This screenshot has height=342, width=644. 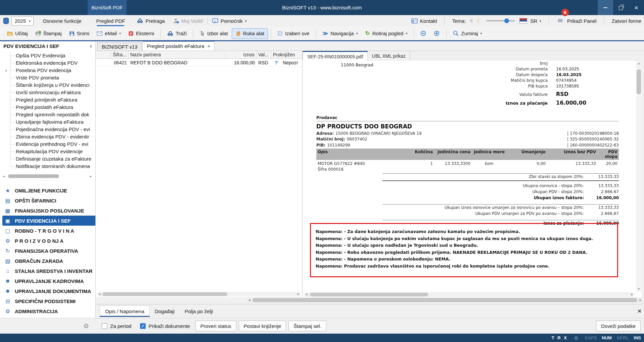 I want to click on tree-item: Rekapitulacija PDV evidencije, so click(x=48, y=152).